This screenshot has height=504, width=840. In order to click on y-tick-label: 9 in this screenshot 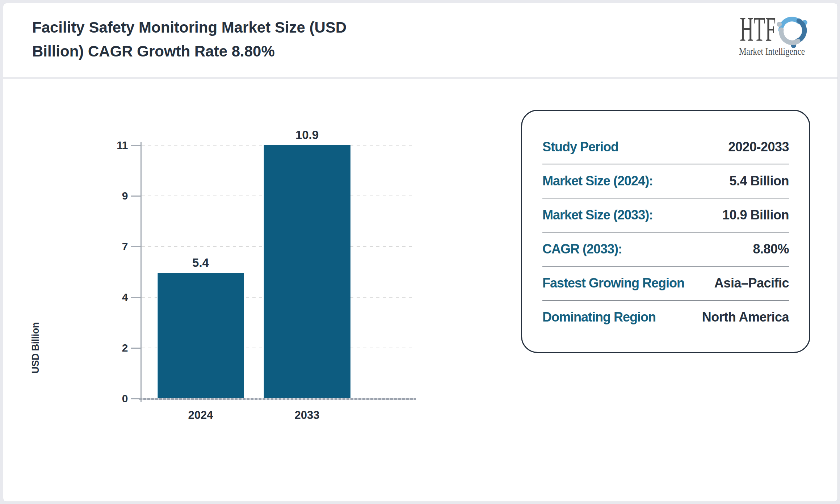, I will do `click(112, 196)`.